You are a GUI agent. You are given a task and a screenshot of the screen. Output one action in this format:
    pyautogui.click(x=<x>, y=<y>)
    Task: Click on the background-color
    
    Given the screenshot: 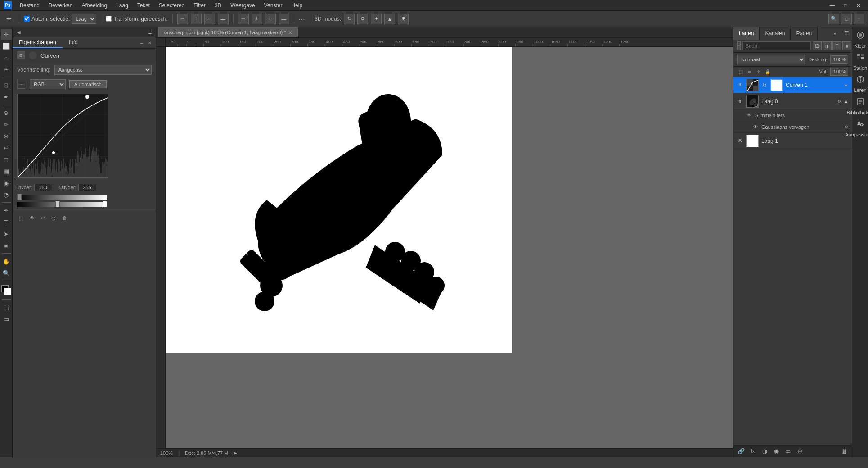 What is the action you would take?
    pyautogui.click(x=8, y=291)
    